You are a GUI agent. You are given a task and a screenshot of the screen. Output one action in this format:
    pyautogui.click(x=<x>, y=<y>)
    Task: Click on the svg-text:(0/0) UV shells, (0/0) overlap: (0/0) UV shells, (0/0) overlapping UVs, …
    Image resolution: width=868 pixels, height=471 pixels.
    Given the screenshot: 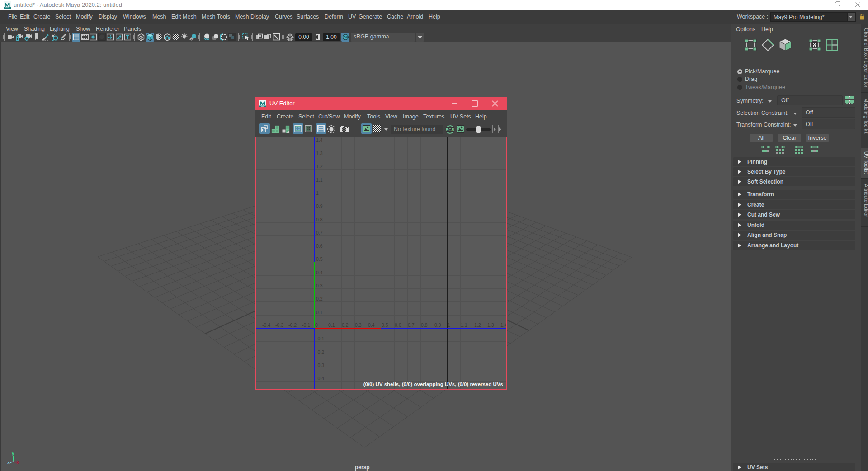 What is the action you would take?
    pyautogui.click(x=433, y=384)
    